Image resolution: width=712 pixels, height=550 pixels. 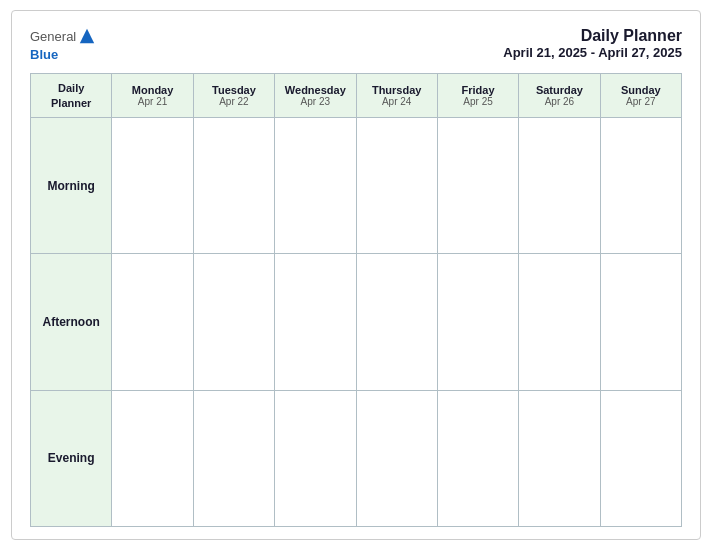 I want to click on header-saturday-date: Apr 26, so click(x=559, y=102).